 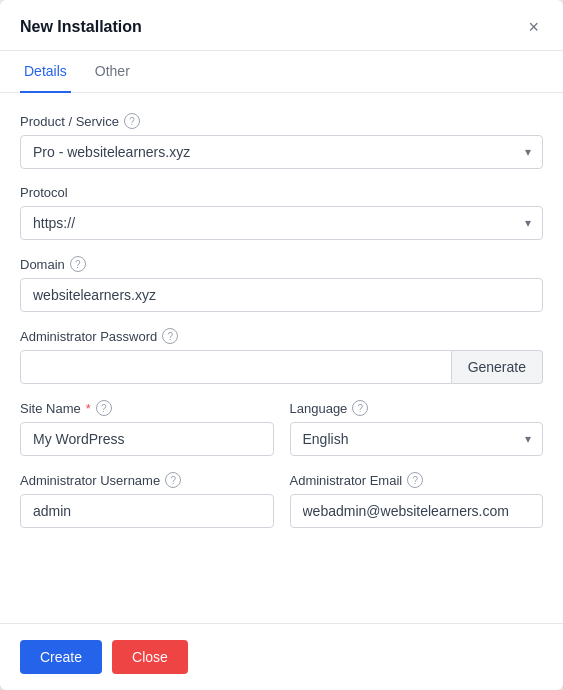 I want to click on language-select: English French Spanish German, so click(x=417, y=439).